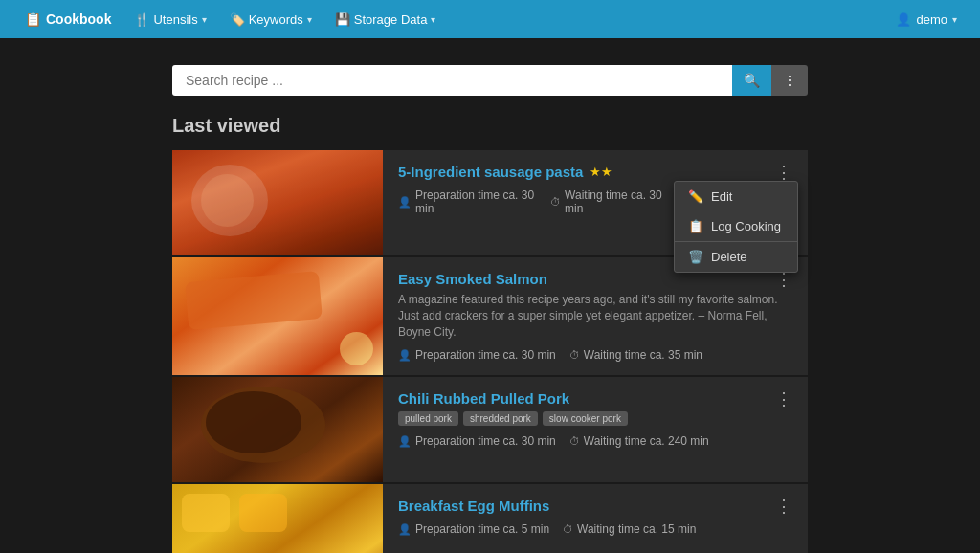 The image size is (980, 553). Describe the element at coordinates (170, 19) in the screenshot. I see `nav-utensils: 🍴 Utensils ▾` at that location.